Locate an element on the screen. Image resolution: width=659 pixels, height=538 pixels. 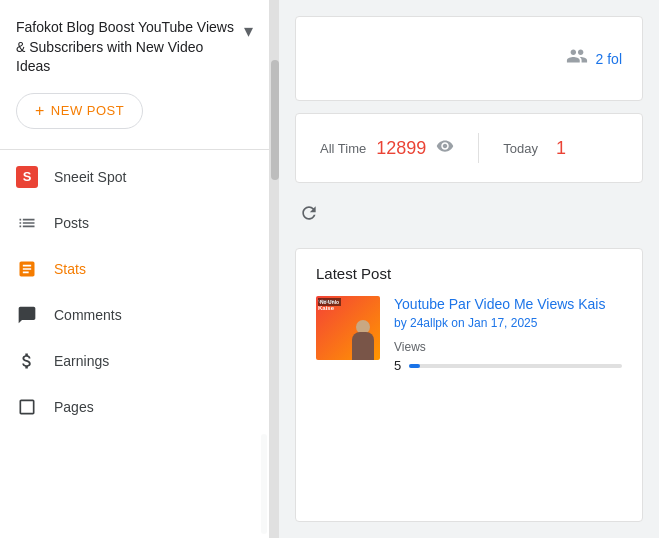
stats-icon is located at coordinates (27, 269).